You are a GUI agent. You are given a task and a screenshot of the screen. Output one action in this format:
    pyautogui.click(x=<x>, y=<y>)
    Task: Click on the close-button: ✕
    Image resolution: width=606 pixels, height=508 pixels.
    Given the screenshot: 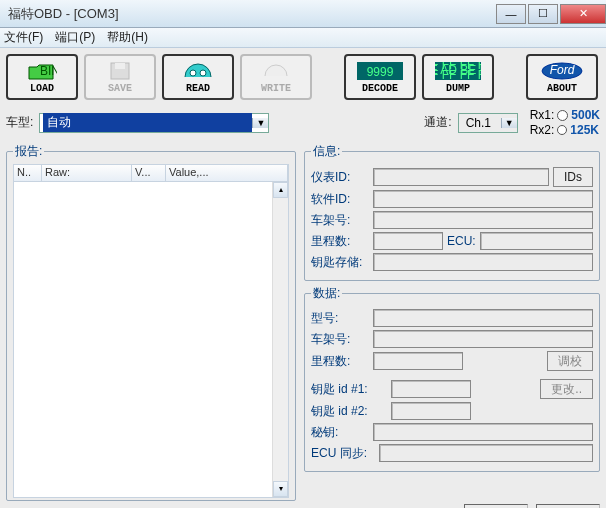 What is the action you would take?
    pyautogui.click(x=583, y=14)
    